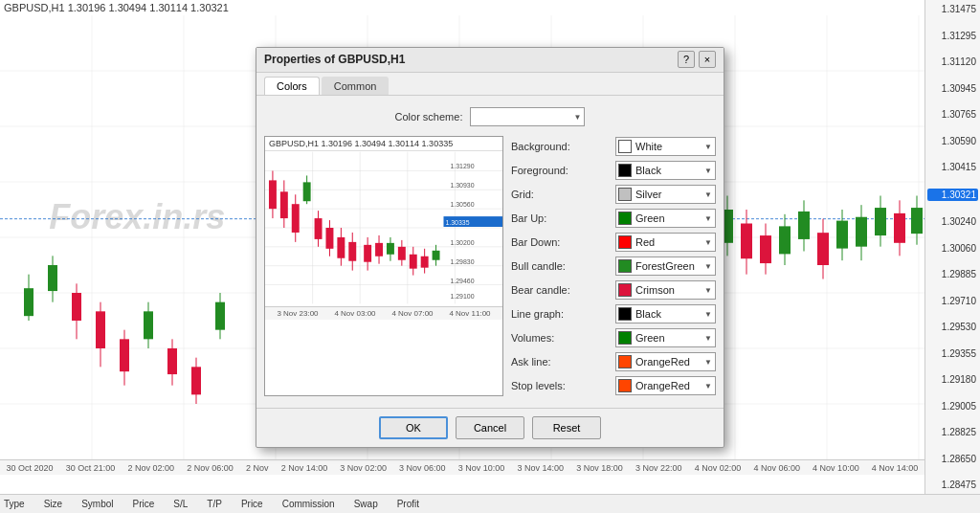 The image size is (980, 513). Describe the element at coordinates (384, 313) in the screenshot. I see `preview-time-axis: 3 Nov 23:00 4 Nov 03:00 4 Nov 07:00 4 No…` at that location.